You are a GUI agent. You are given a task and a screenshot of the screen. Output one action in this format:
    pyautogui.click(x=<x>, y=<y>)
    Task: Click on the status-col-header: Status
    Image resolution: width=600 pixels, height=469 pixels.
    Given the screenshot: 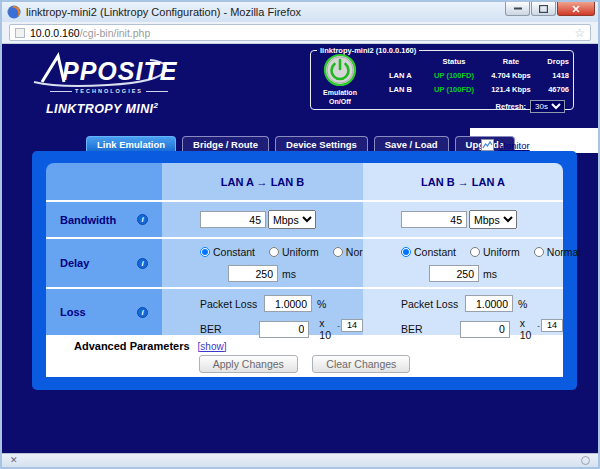 What is the action you would take?
    pyautogui.click(x=454, y=62)
    